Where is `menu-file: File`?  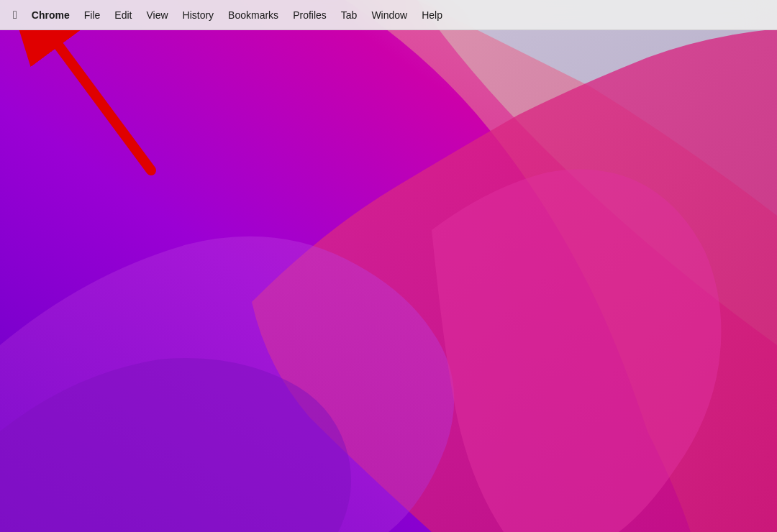
menu-file: File is located at coordinates (92, 15).